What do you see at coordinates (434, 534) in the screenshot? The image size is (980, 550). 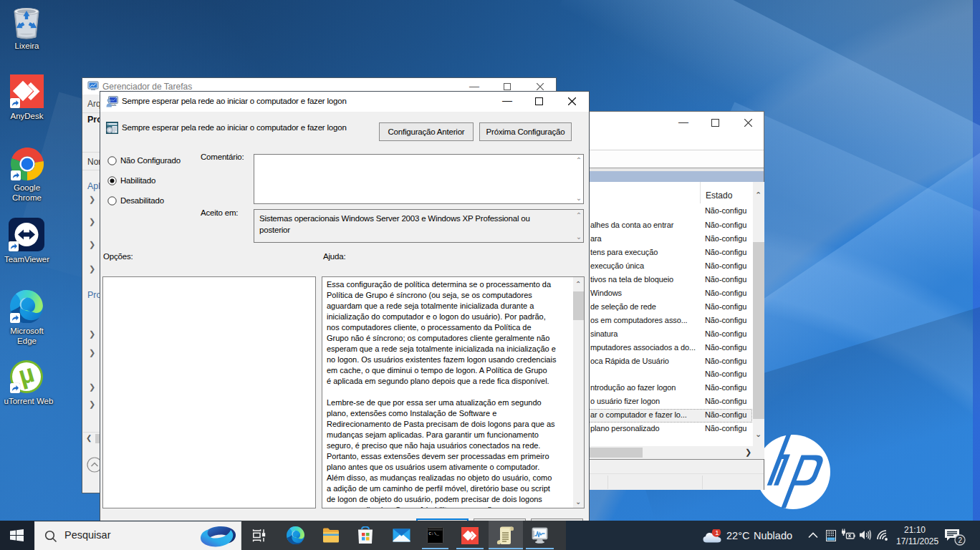 I see `svg-text: C:\_` at bounding box center [434, 534].